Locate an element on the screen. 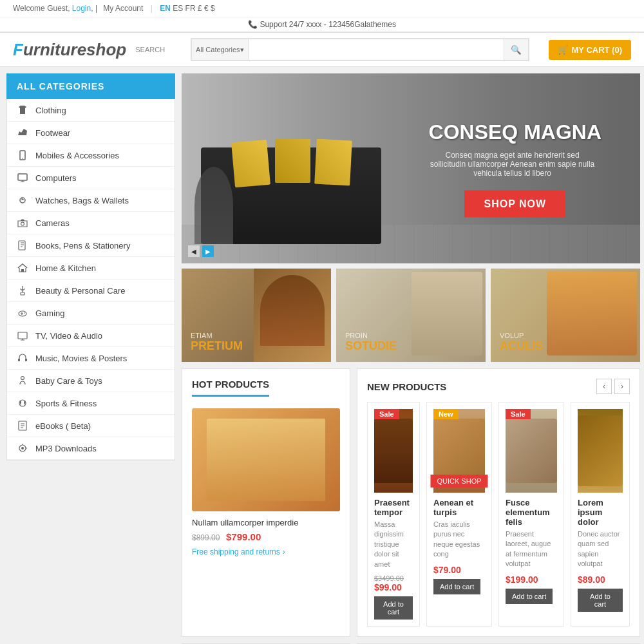 This screenshot has width=644, height=644. product-4-desc: Donec auctor quam sed sapien volutpat is located at coordinates (600, 549).